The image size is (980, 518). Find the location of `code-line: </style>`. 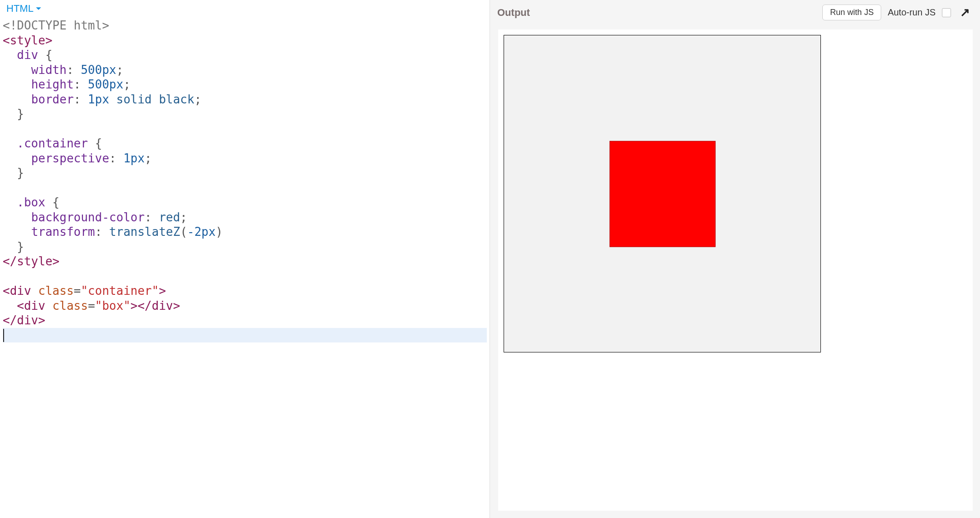

code-line: </style> is located at coordinates (245, 261).